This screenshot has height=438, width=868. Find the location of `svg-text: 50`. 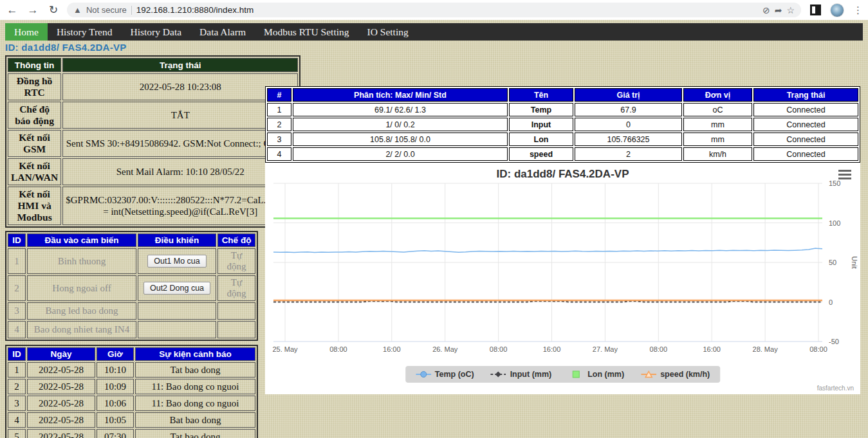

svg-text: 50 is located at coordinates (833, 262).